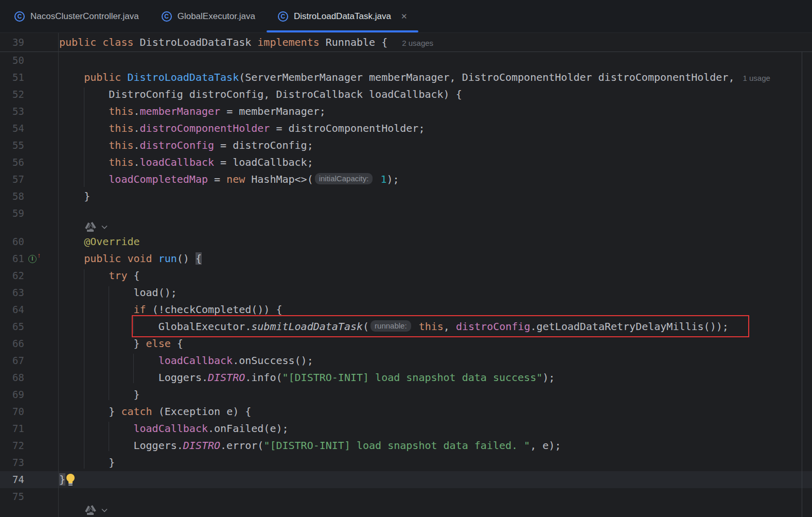 This screenshot has width=812, height=517. What do you see at coordinates (117, 292) in the screenshot?
I see `code-text: load();` at bounding box center [117, 292].